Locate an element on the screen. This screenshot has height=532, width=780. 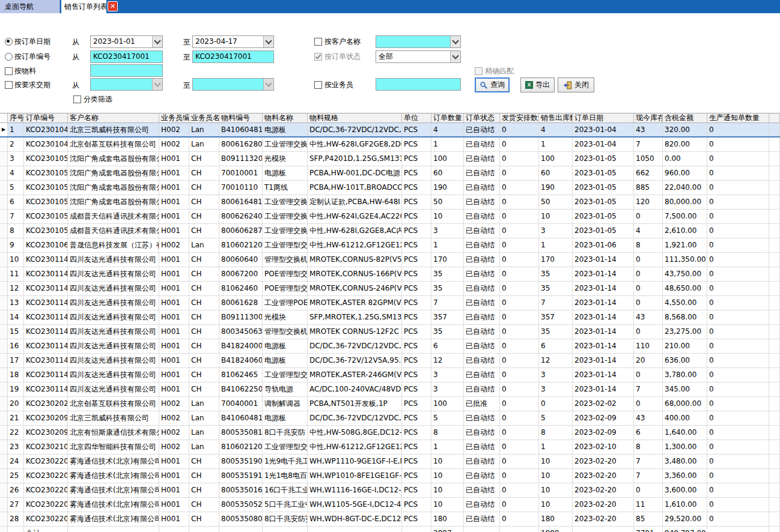
cell-order-qty: 357 is located at coordinates (448, 317).